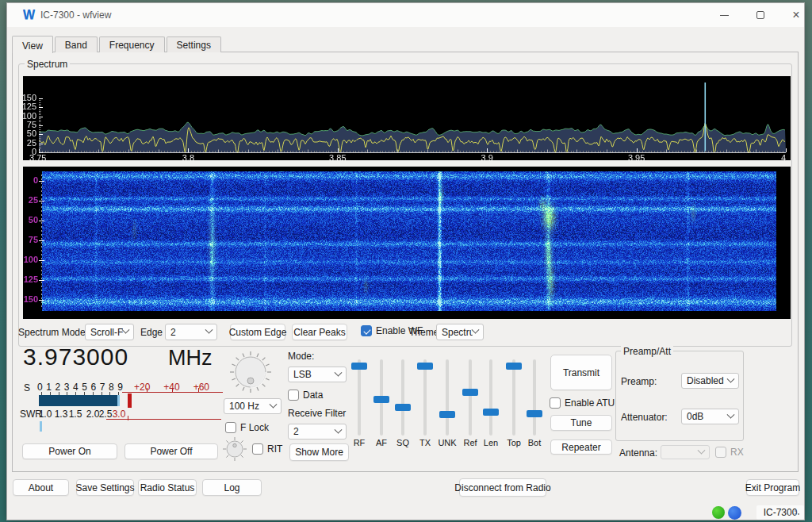 The width and height of the screenshot is (812, 522). I want to click on mode-label: Mode:, so click(301, 356).